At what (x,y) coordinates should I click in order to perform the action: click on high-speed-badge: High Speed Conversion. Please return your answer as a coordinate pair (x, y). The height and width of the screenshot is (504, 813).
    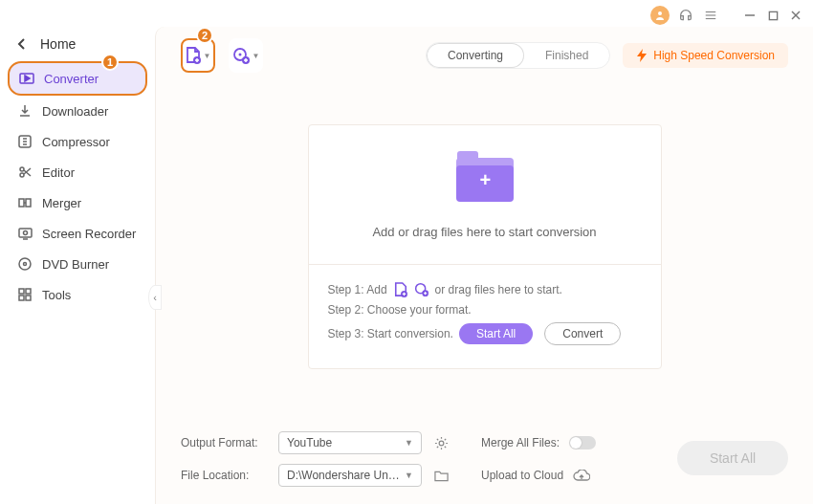
    Looking at the image, I should click on (706, 55).